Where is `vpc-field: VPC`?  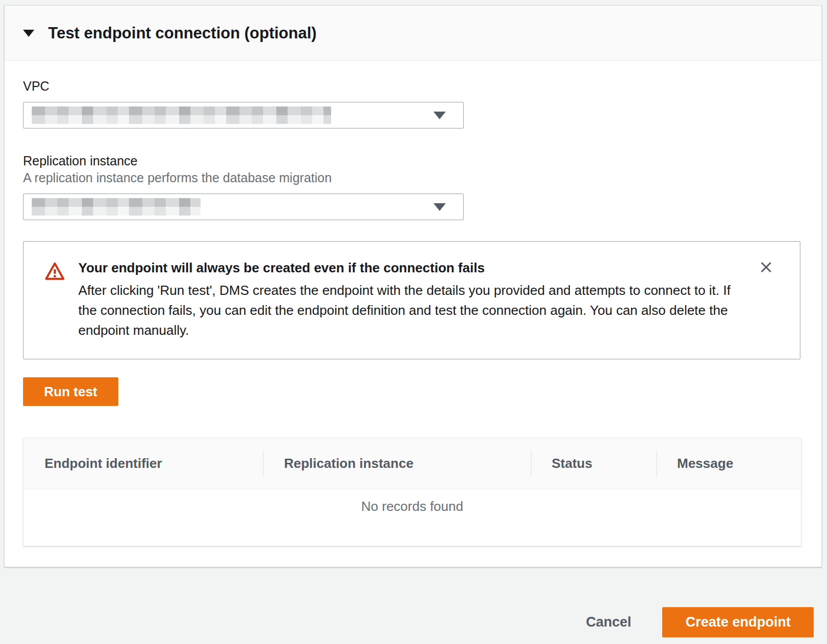
vpc-field: VPC is located at coordinates (413, 103).